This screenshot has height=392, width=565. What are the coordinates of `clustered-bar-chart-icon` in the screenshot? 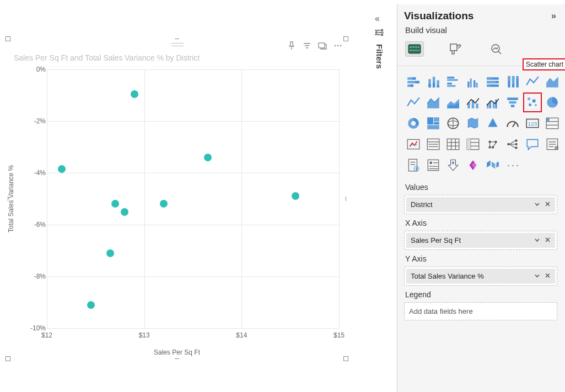 It's located at (453, 81).